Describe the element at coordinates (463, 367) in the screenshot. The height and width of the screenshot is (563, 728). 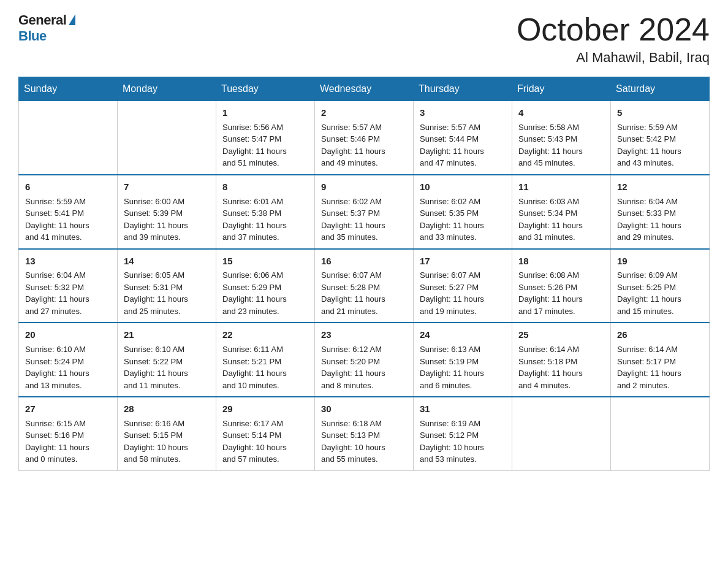
I see `day-info: Sunrise: 6:13 AM Sunset: 5:19 PM Dayligh…` at that location.